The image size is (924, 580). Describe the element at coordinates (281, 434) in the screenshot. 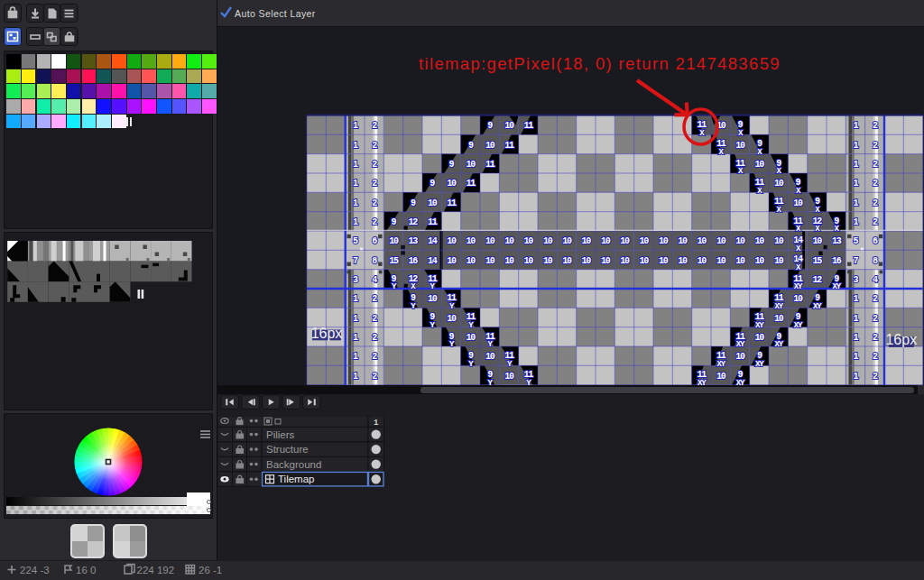

I see `svg-text: Piliers` at that location.